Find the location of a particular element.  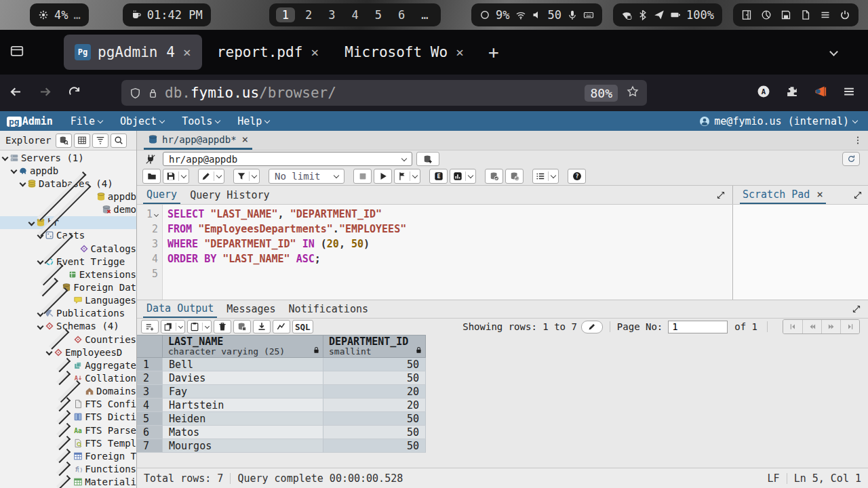

browser-tab-microsoft-wo: Microsoft Wo× is located at coordinates (404, 52).